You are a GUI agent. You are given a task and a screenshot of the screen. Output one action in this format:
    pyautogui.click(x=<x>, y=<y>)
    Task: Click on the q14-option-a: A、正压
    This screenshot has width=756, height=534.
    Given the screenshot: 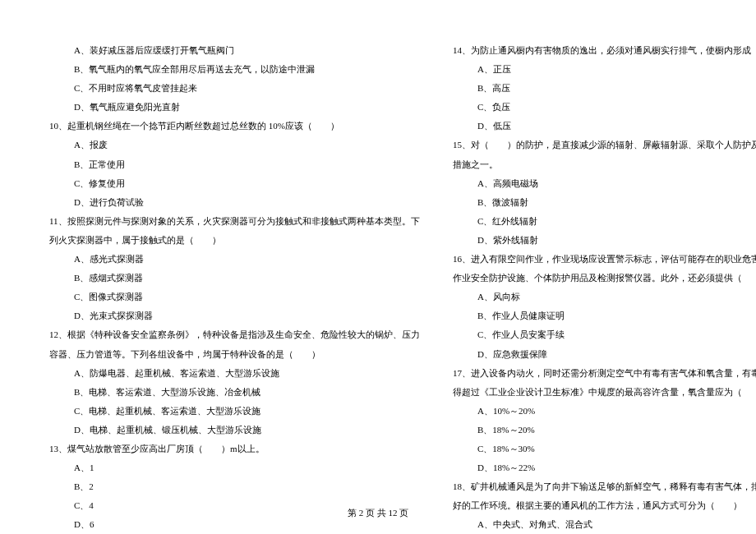 What is the action you would take?
    pyautogui.click(x=605, y=69)
    